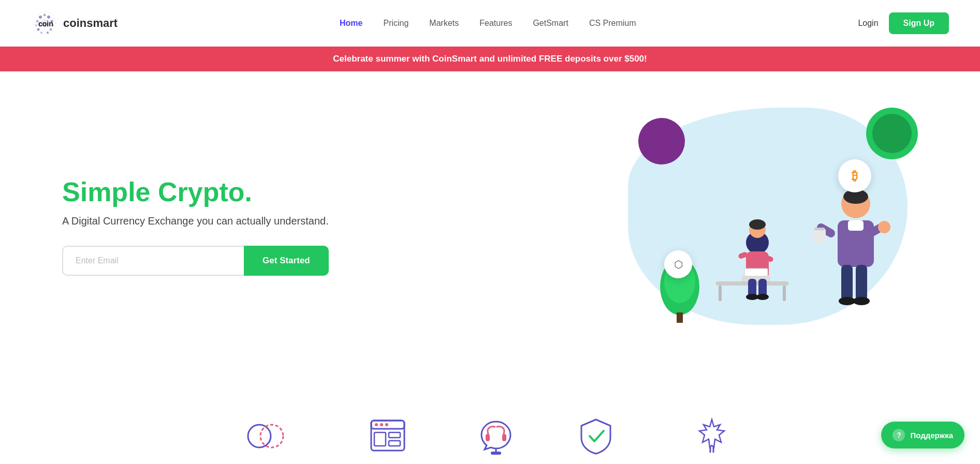 The height and width of the screenshot is (464, 980). Describe the element at coordinates (388, 439) in the screenshot. I see `feature-smartinterface: SmartInterface The easiest place to buy,…` at that location.